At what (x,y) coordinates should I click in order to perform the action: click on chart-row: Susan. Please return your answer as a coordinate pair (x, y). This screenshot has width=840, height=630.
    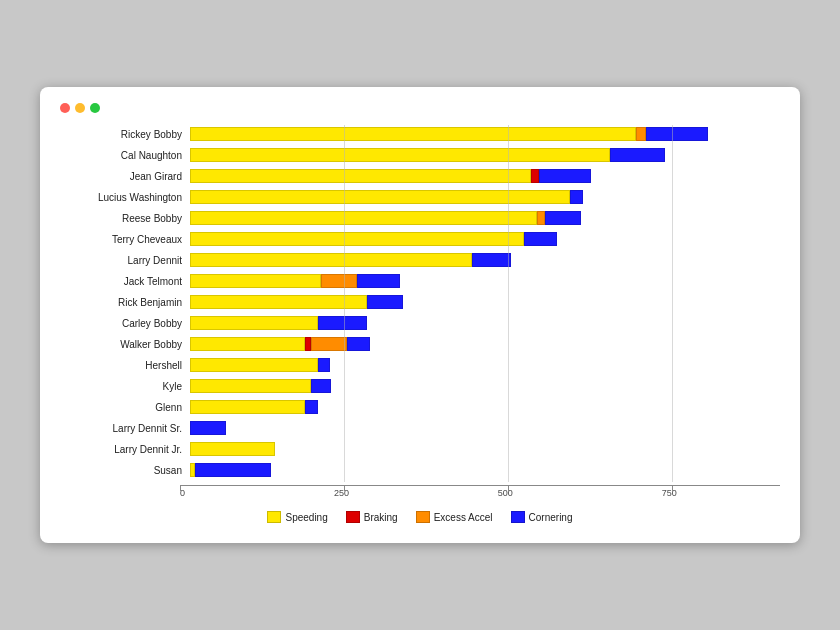
    Looking at the image, I should click on (425, 470).